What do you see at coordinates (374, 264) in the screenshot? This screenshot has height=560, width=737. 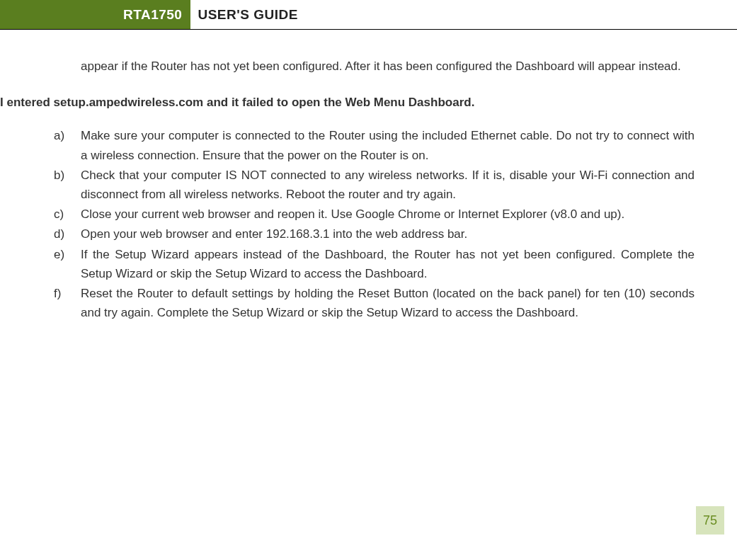 I see `list-item: e) If the Setup Wizard appears instead o…` at bounding box center [374, 264].